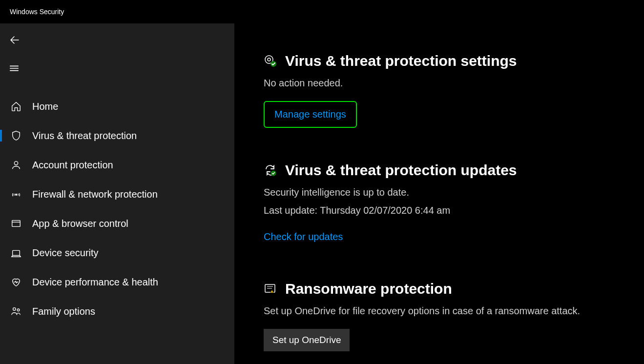 Image resolution: width=644 pixels, height=364 pixels. Describe the element at coordinates (444, 192) in the screenshot. I see `updates-status: Security intelligence is up to date.` at that location.